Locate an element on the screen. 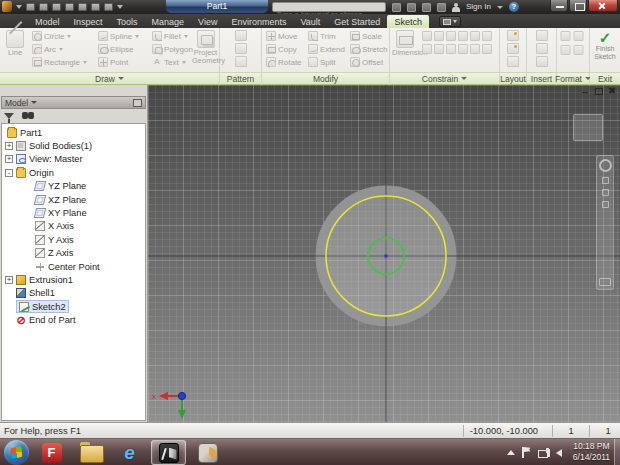 The height and width of the screenshot is (465, 620). tab-view: View is located at coordinates (208, 22).